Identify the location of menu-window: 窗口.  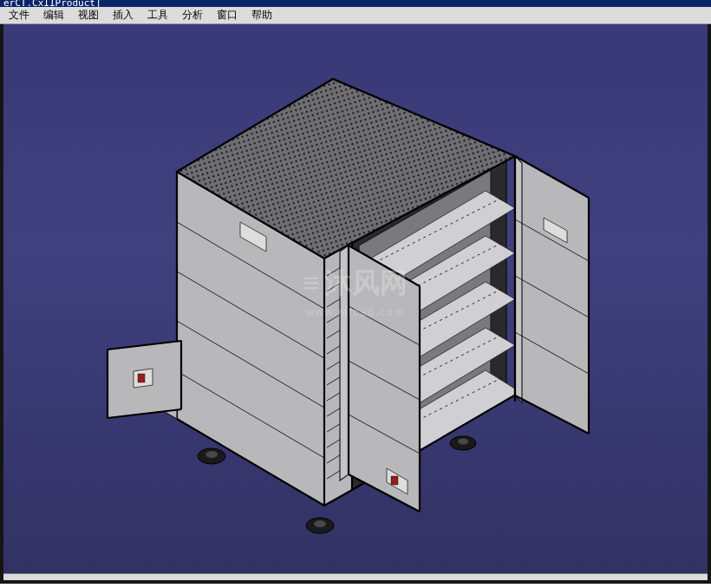
(227, 16).